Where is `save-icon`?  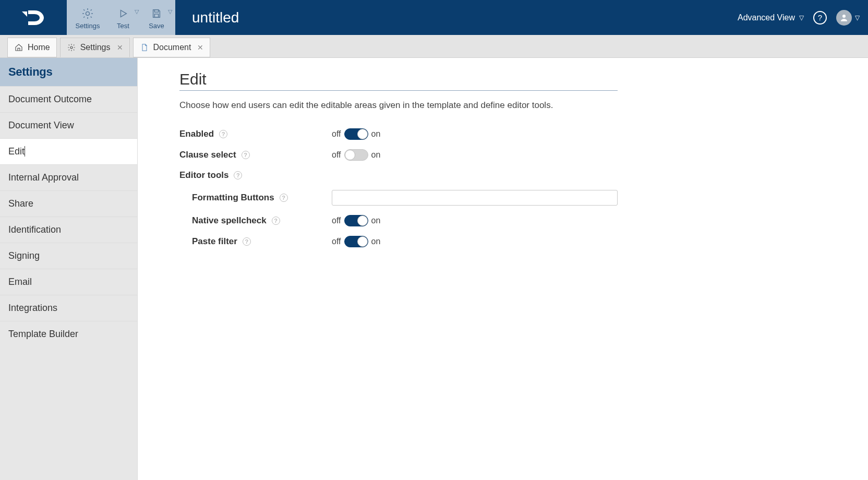 save-icon is located at coordinates (156, 14).